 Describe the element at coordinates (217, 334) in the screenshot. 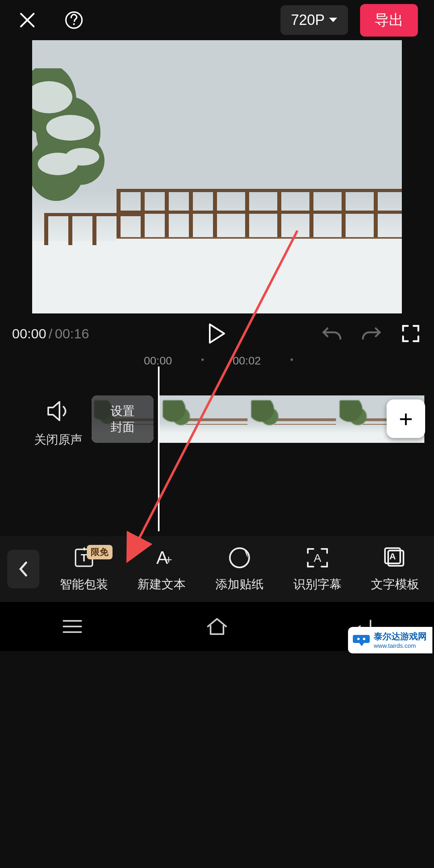

I see `play-button` at that location.